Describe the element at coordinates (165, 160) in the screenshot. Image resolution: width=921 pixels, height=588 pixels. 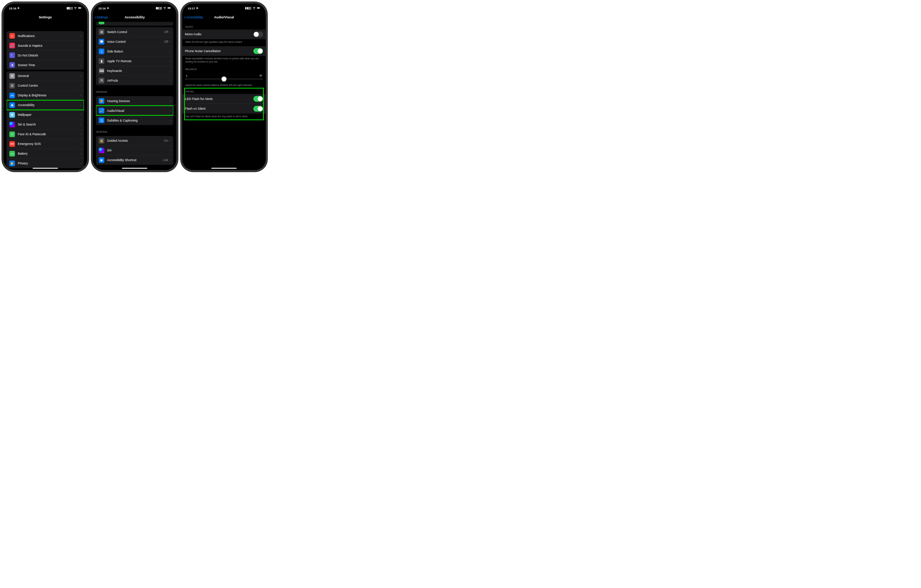
I see `accessibility-shortcut-detail: Ask` at that location.